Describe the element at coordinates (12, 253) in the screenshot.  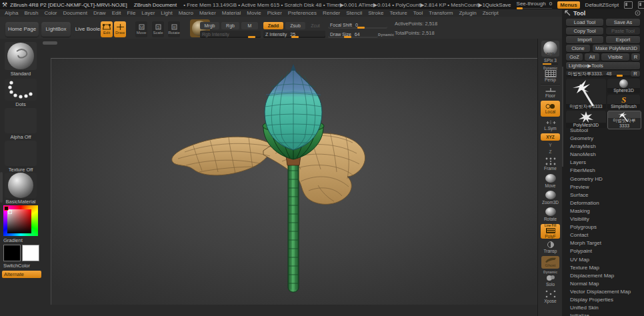
I see `main-color-swatch` at that location.